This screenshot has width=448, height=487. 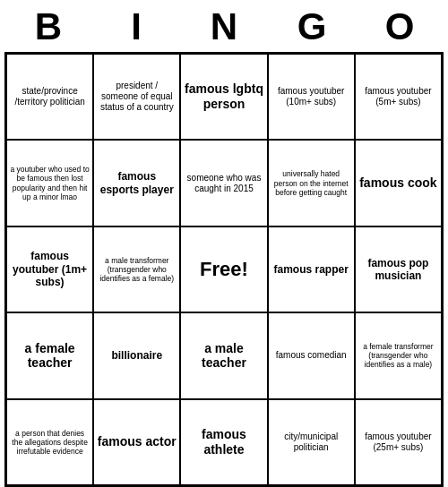 What do you see at coordinates (312, 269) in the screenshot?
I see `bingo-cell-13: famous rapper` at bounding box center [312, 269].